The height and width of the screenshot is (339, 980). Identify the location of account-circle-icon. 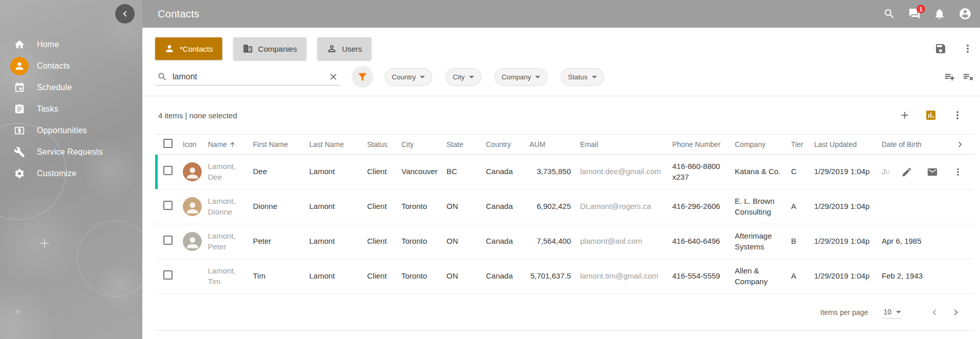
(965, 14).